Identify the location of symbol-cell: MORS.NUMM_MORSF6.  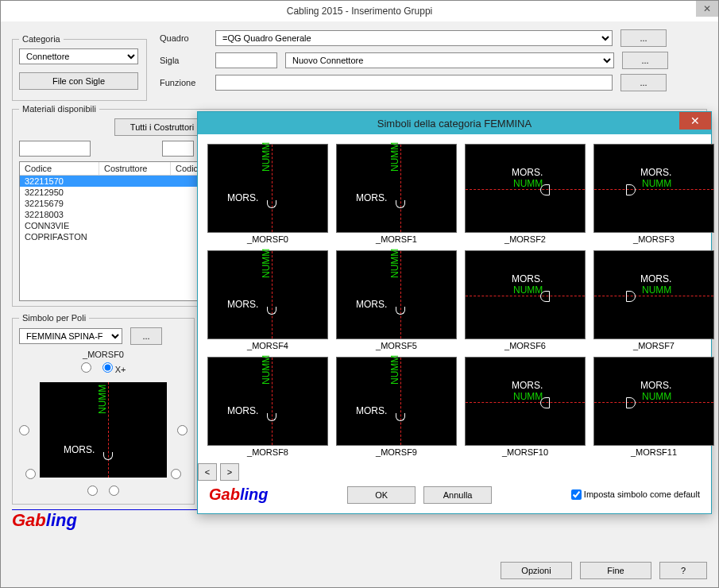
(525, 300).